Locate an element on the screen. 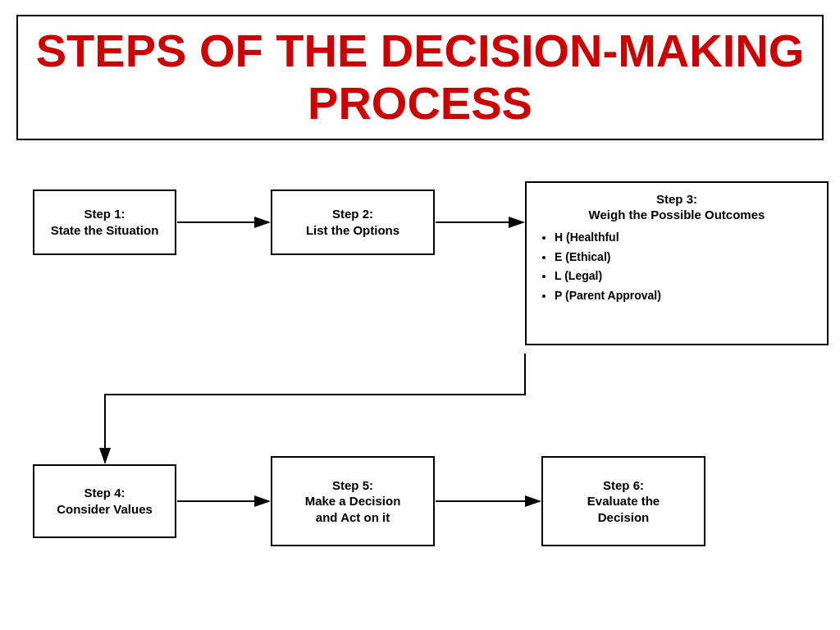  step3-bullet-2: E (Ethical) is located at coordinates (685, 258).